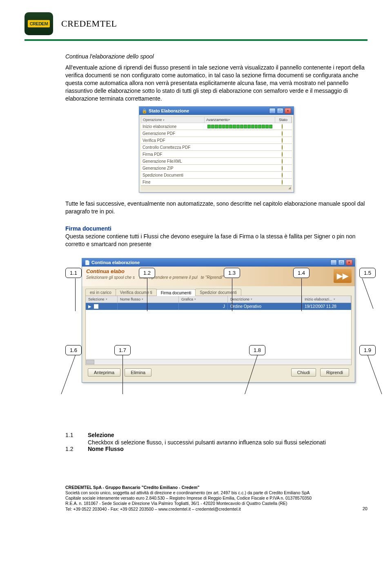 This screenshot has height=583, width=392. I want to click on col-avanzamento: Avanzamento ▾, so click(240, 120).